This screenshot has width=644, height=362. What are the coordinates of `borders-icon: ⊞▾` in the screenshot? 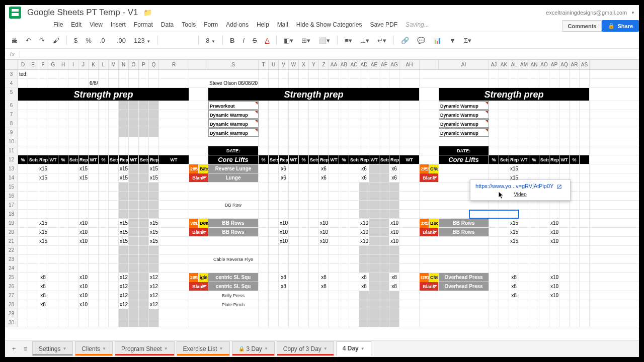 It's located at (306, 40).